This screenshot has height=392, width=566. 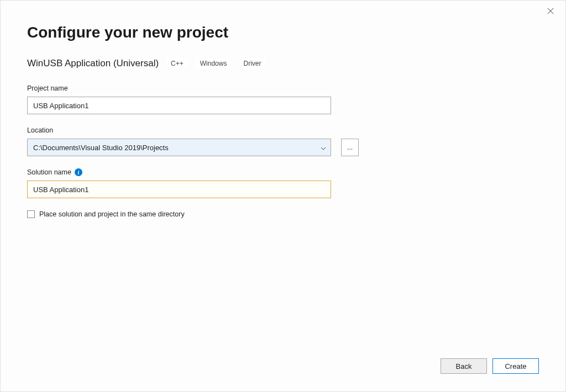 What do you see at coordinates (179, 189) in the screenshot?
I see `solution-name-input` at bounding box center [179, 189].